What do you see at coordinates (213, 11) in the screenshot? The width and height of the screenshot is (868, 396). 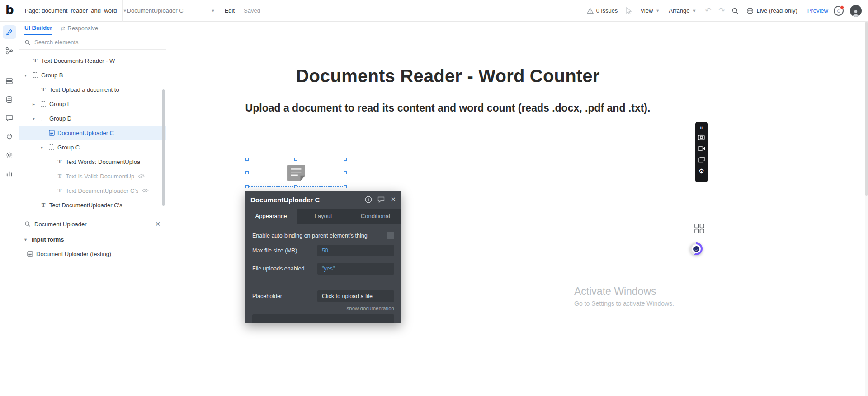 I see `chevron-down-icon: ▼` at bounding box center [213, 11].